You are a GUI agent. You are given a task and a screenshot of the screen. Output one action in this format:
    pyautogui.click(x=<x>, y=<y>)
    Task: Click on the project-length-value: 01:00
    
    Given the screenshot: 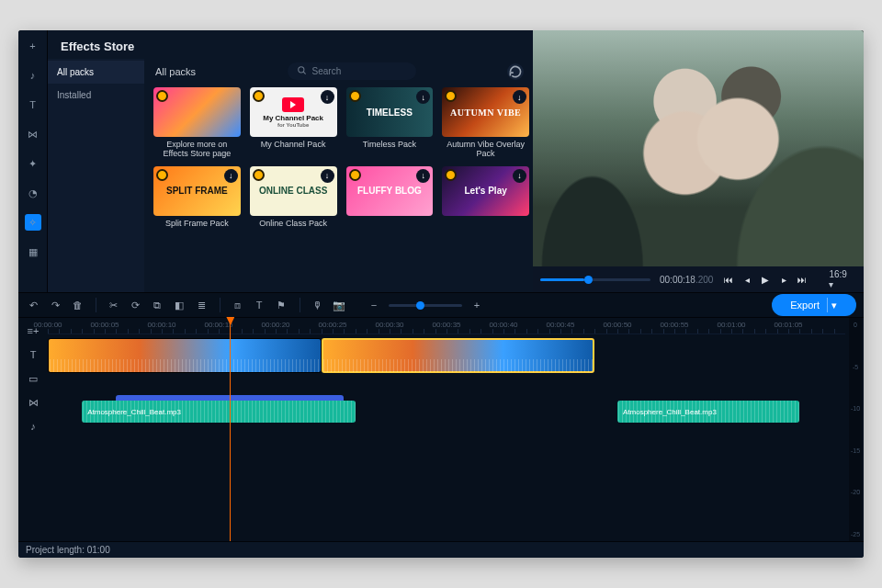 What is the action you would take?
    pyautogui.click(x=99, y=549)
    